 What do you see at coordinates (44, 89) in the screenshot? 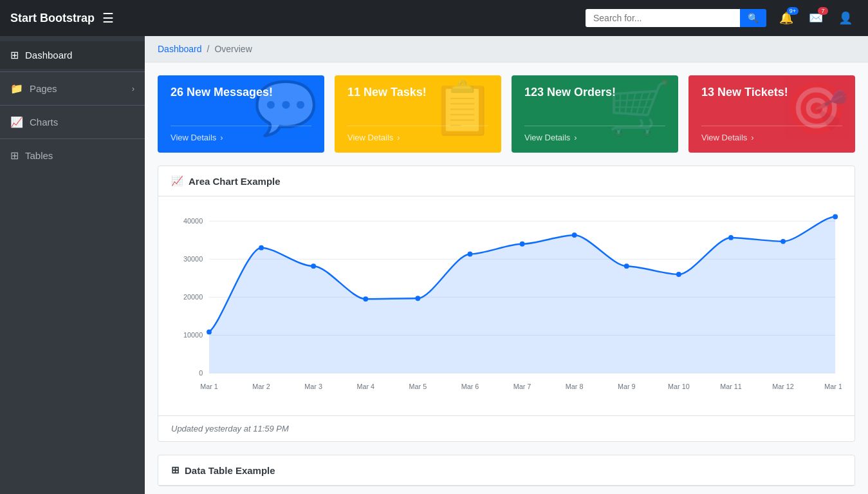
I see `sidebar-label-pages: Pages` at bounding box center [44, 89].